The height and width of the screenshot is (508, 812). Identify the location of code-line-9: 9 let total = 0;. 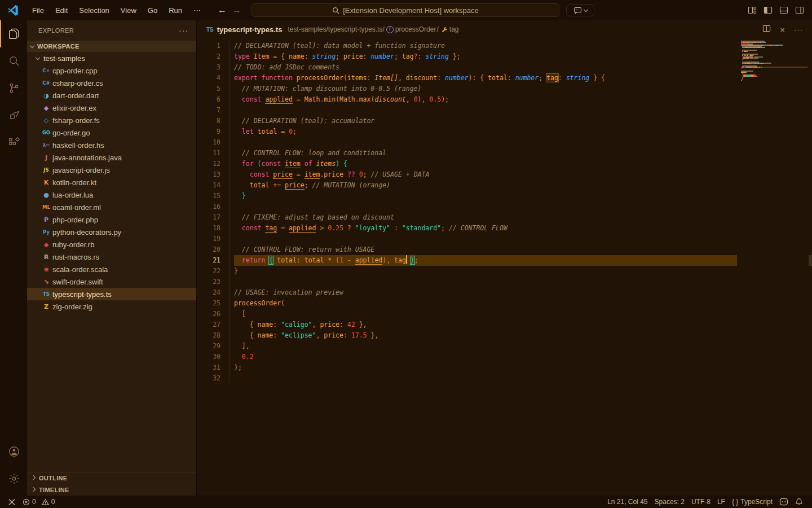
(504, 132).